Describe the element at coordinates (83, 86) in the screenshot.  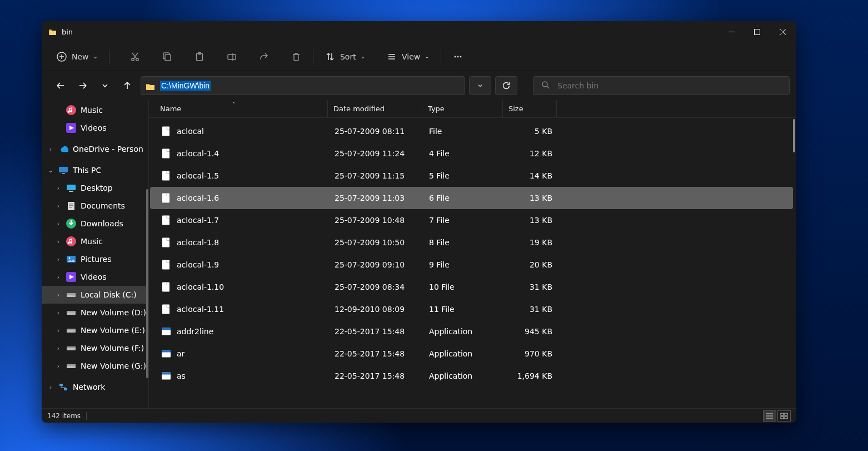
I see `forward-button` at that location.